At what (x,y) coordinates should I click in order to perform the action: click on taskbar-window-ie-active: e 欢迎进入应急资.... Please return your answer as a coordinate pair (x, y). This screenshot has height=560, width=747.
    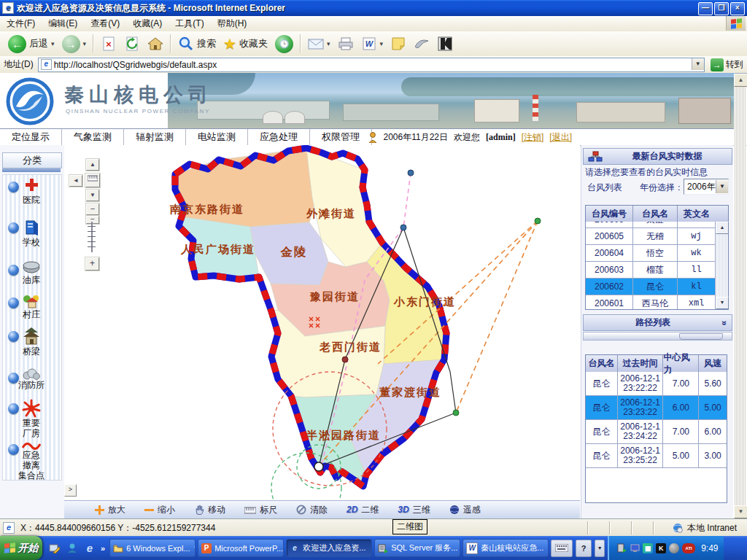
    Looking at the image, I should click on (329, 548).